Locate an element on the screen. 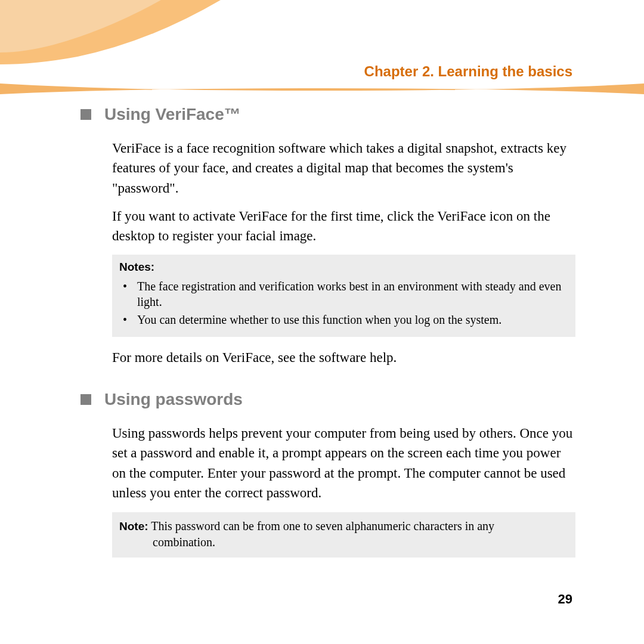 This screenshot has width=644, height=644. note-body: This password can be from one to seven a… is located at coordinates (323, 526).